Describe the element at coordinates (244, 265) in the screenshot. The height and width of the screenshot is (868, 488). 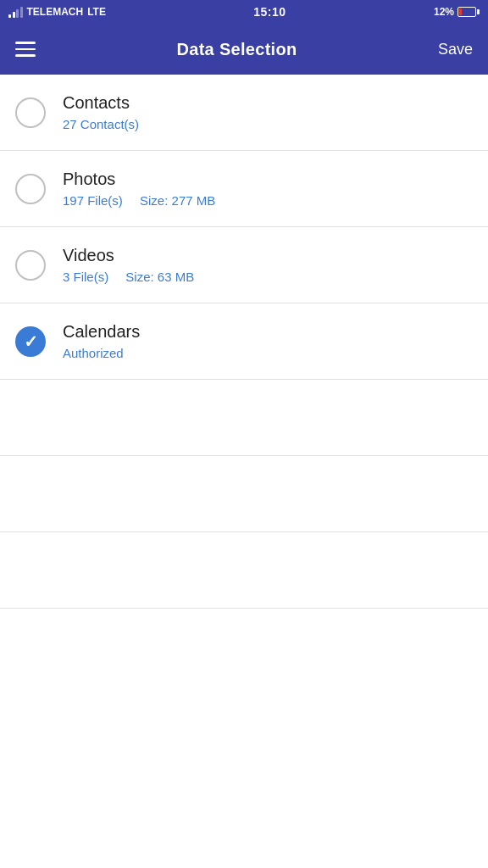
I see `list-item-videos: Videos 3 File(s) Size: 63 MB` at that location.